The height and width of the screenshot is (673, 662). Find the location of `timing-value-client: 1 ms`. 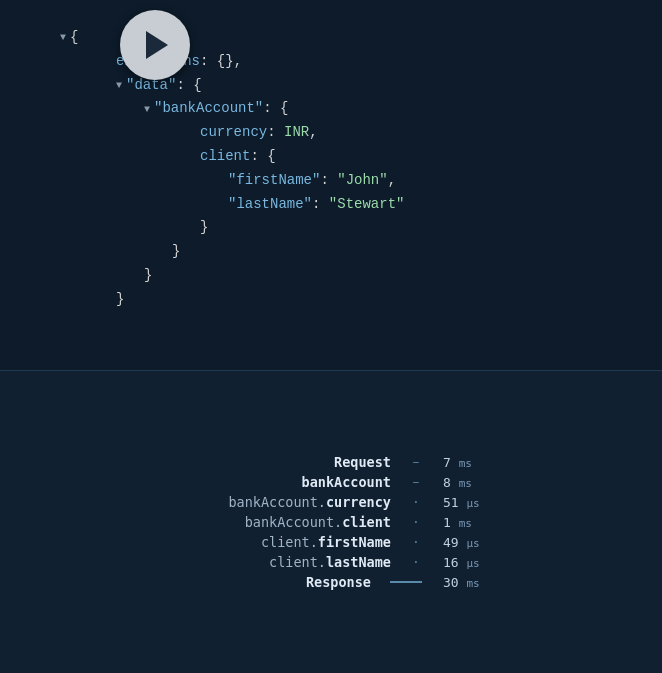

timing-value-client: 1 ms is located at coordinates (466, 522).